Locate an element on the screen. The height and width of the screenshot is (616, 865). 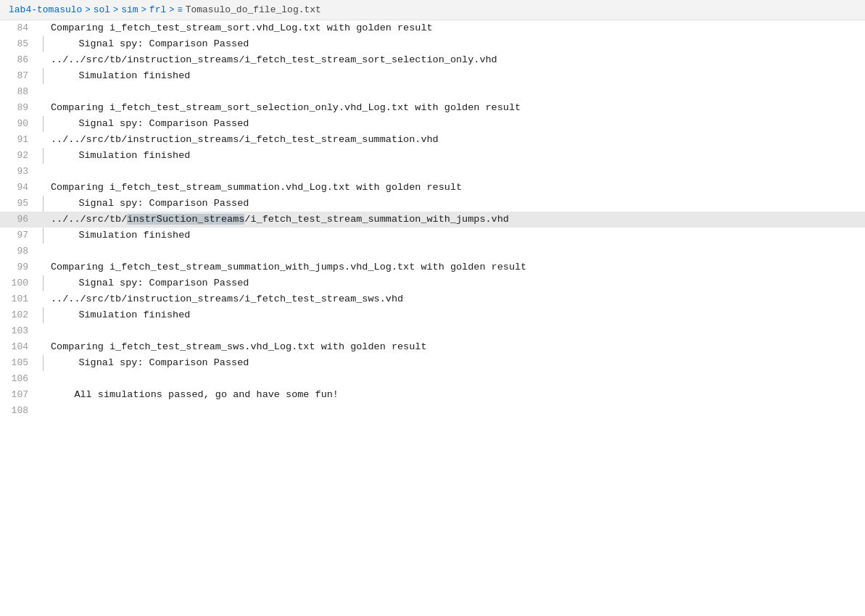
line-number: 104 is located at coordinates (20, 347).